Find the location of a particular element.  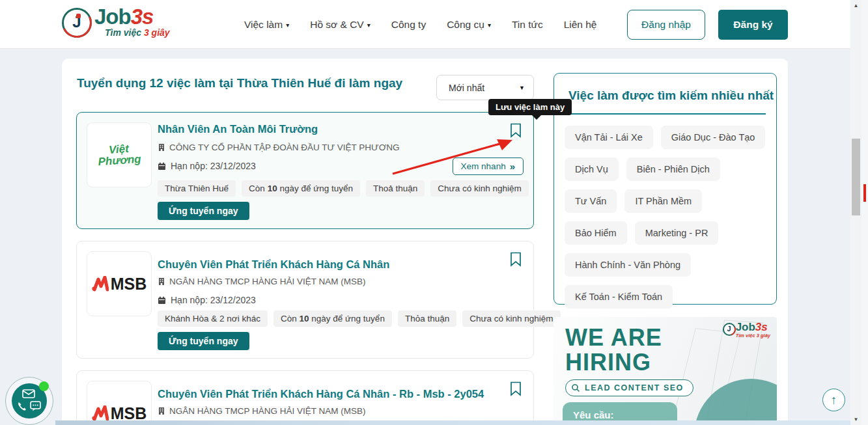

job3s-logo: J Job3s Tìm việc 3 giây is located at coordinates (116, 21).